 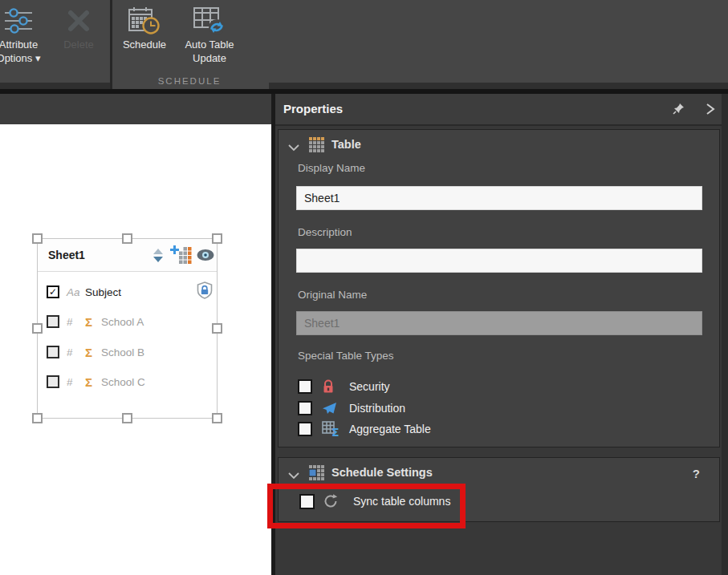 I want to click on description-input, so click(x=499, y=261).